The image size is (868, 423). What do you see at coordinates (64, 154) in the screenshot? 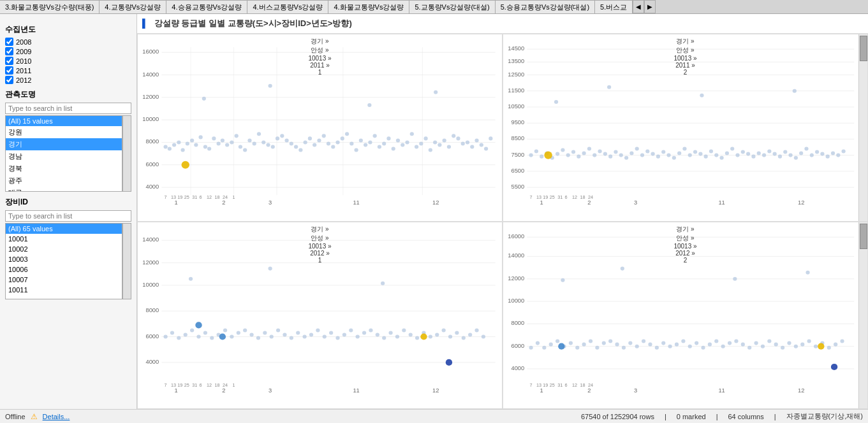
I see `region-list: (All) 15 values 강원 경기 경남 경북 광주 대구` at bounding box center [64, 154].